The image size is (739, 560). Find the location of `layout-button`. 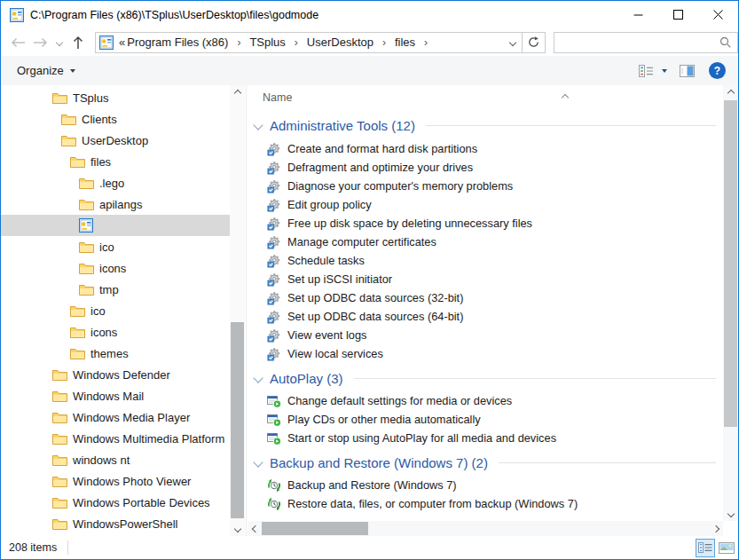

layout-button is located at coordinates (653, 71).